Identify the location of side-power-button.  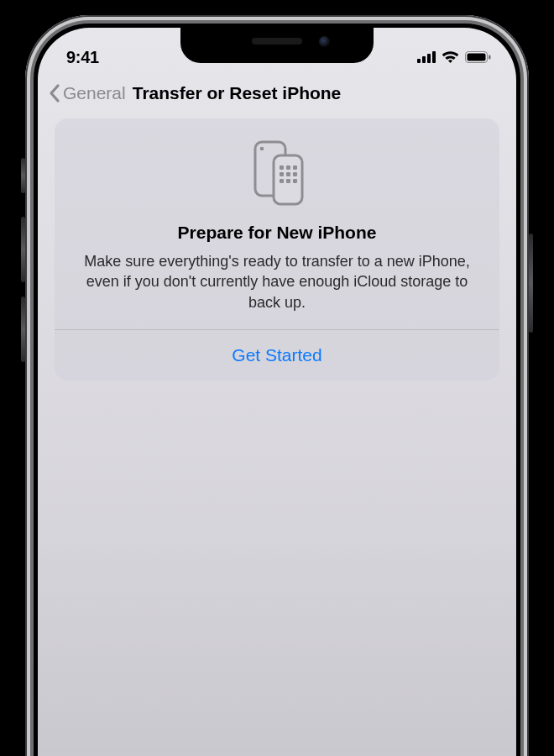
(530, 283).